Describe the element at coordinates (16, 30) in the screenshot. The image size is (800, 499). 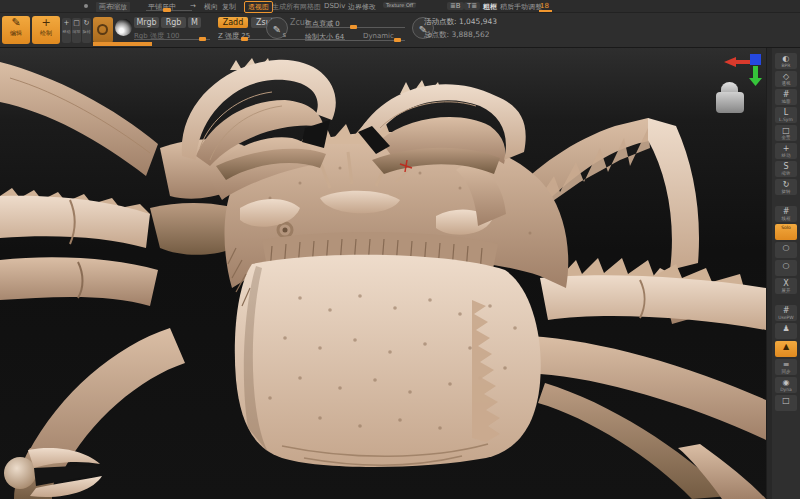
I see `edit-button: ✎ 编辑` at that location.